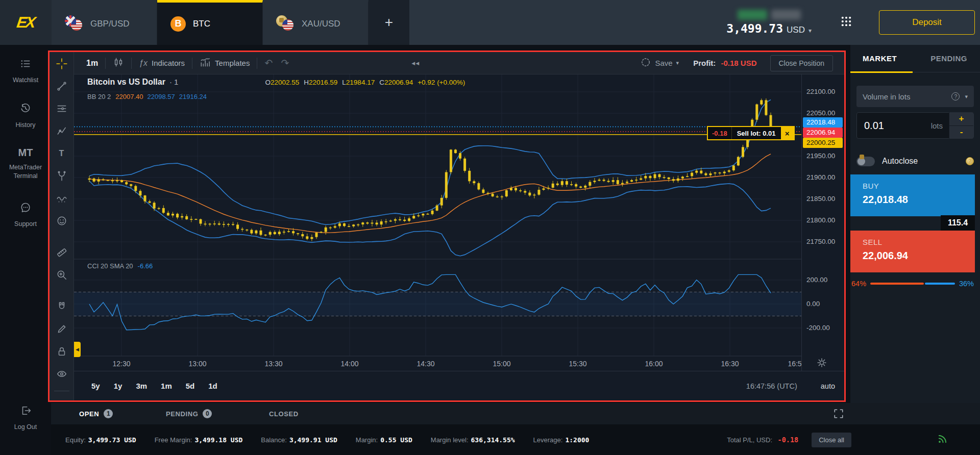 The height and width of the screenshot is (455, 980). I want to click on ruler-icon, so click(62, 252).